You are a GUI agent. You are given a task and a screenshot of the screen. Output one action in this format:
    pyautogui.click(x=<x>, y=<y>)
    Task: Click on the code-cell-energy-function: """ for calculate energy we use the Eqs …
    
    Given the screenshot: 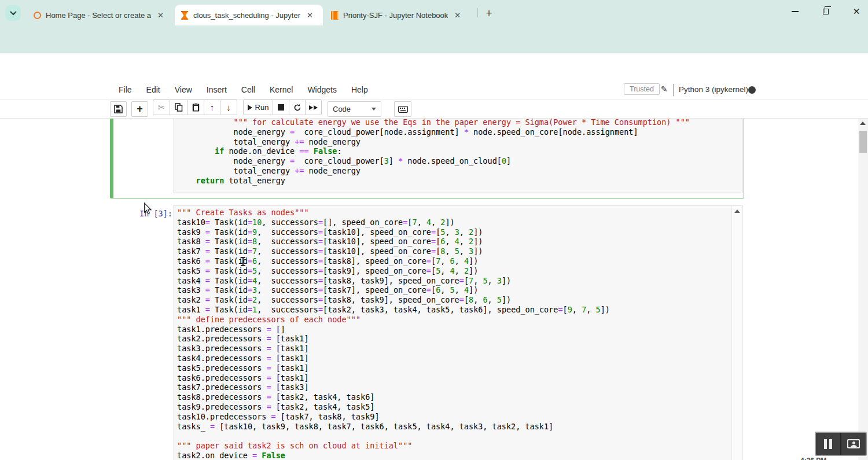 What is the action you would take?
    pyautogui.click(x=427, y=159)
    